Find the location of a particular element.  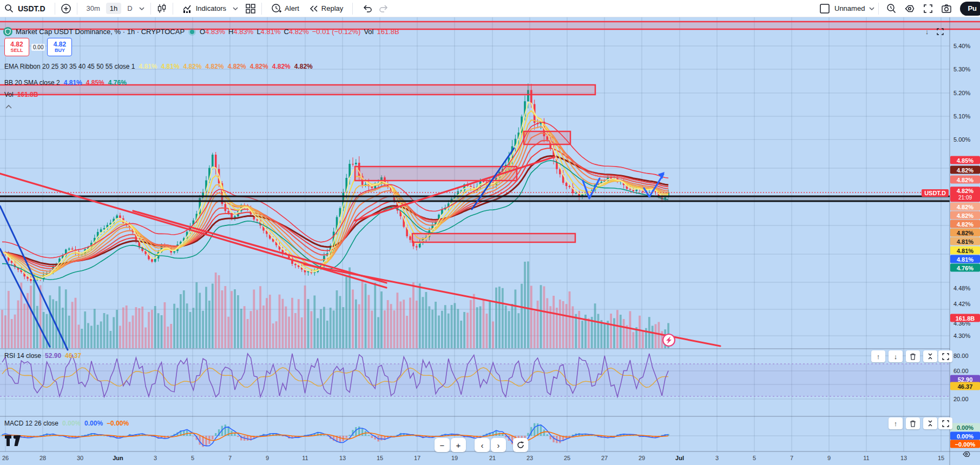

snapshot-camera-icon is located at coordinates (946, 9).